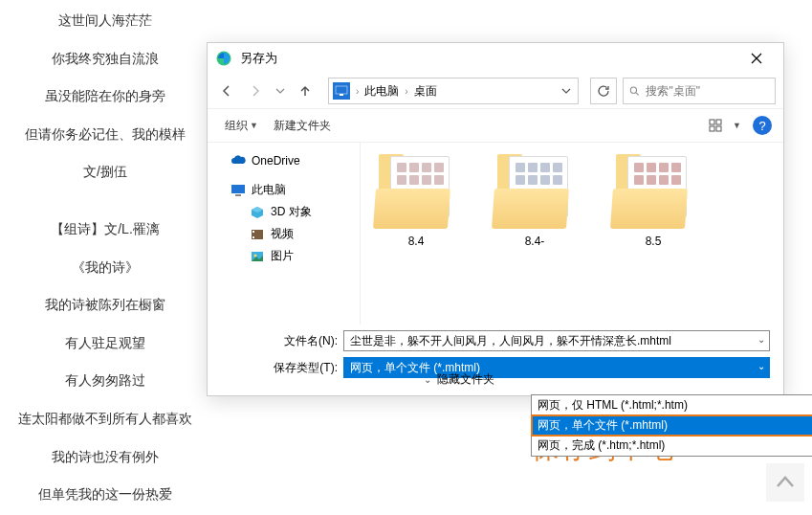 The height and width of the screenshot is (515, 812). What do you see at coordinates (604, 91) in the screenshot?
I see `refresh-icon` at bounding box center [604, 91].